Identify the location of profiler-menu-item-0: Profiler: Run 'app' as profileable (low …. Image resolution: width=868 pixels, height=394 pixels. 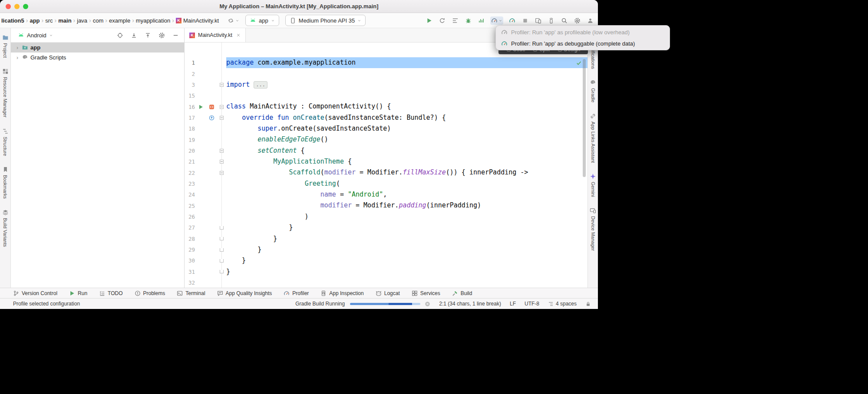
(583, 32).